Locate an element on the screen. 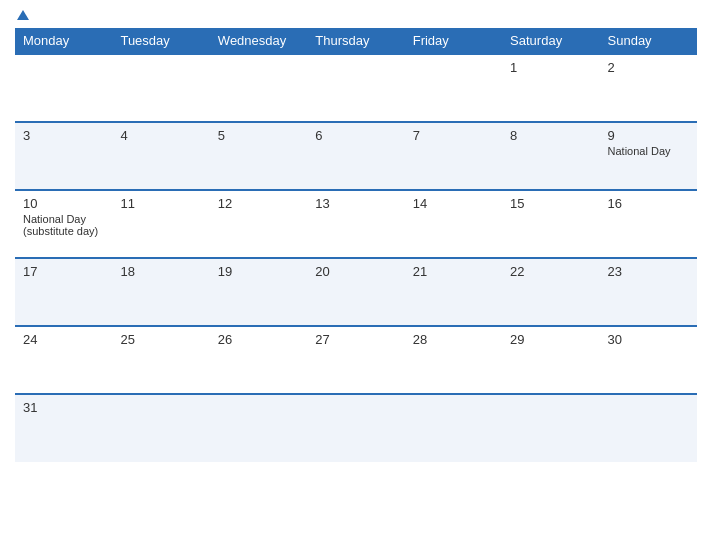 The width and height of the screenshot is (712, 550). day-number: 26 is located at coordinates (258, 340).